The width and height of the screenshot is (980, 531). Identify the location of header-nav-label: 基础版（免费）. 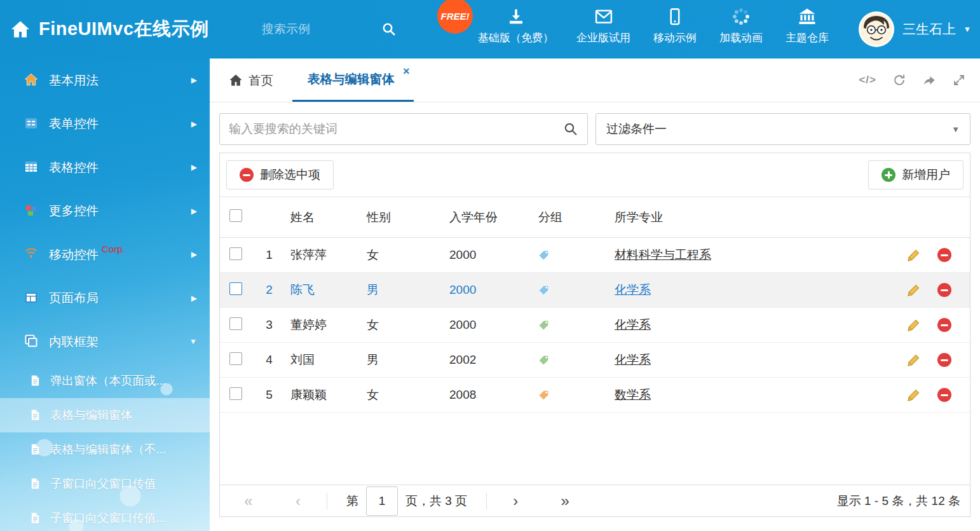
(516, 38).